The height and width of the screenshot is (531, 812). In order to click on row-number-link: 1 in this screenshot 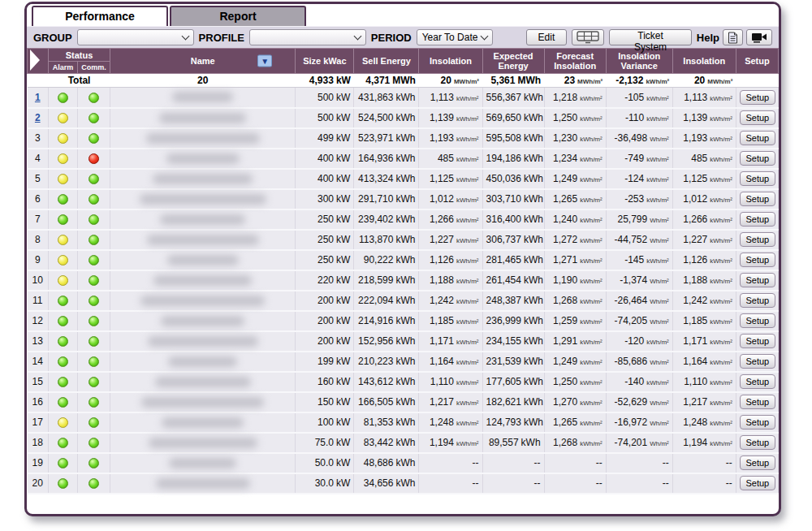, I will do `click(37, 97)`.